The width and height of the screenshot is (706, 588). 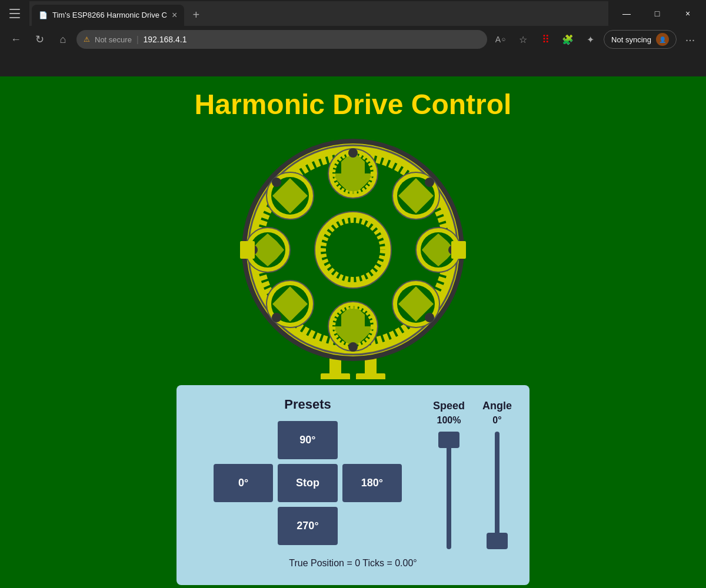 What do you see at coordinates (39, 39) in the screenshot?
I see `refresh-button: ↻` at bounding box center [39, 39].